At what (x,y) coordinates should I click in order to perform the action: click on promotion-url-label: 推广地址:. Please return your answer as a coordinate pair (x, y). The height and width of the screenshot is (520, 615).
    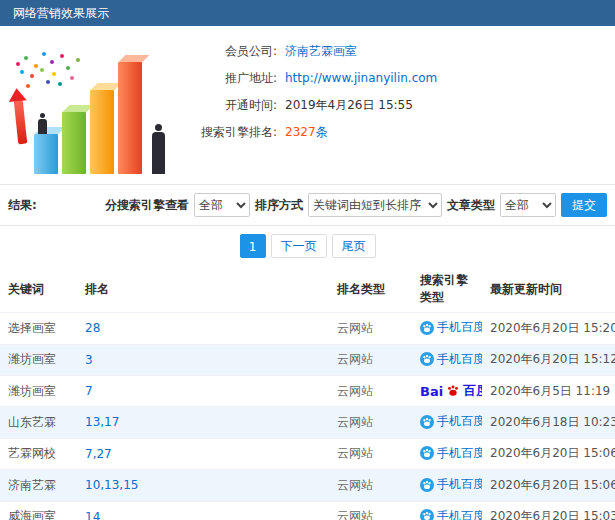
    Looking at the image, I should click on (231, 78).